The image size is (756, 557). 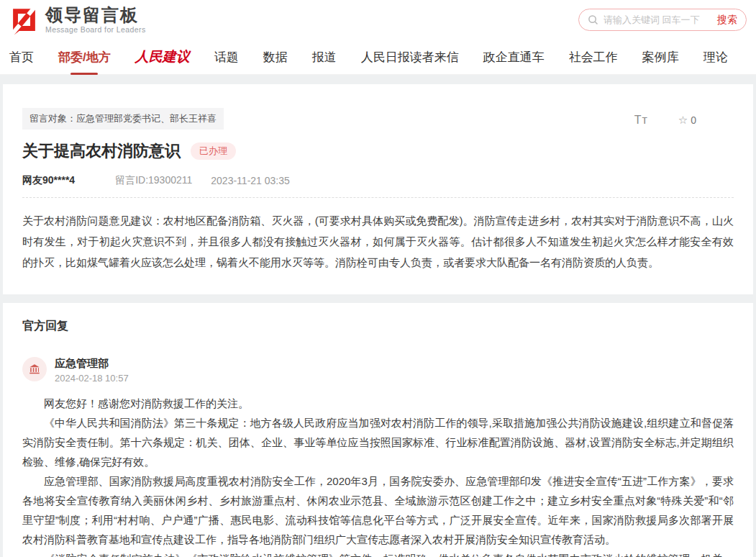 I want to click on divider, so click(x=378, y=197).